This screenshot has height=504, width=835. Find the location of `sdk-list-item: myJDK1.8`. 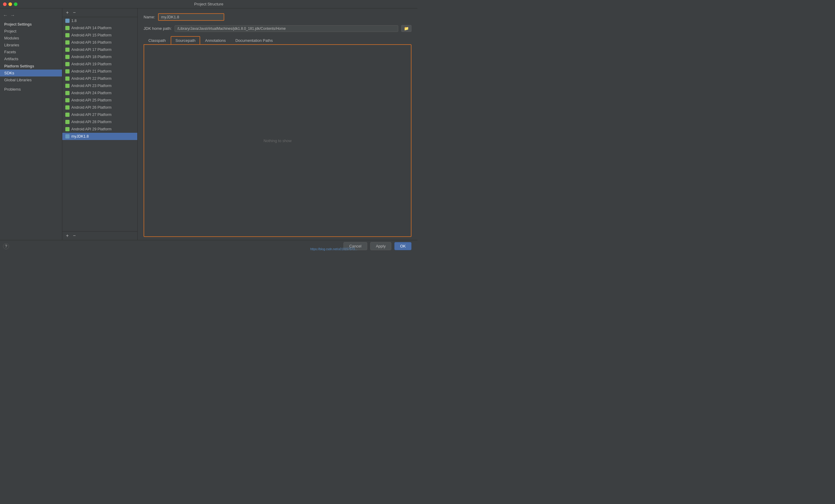

sdk-list-item: myJDK1.8 is located at coordinates (100, 136).